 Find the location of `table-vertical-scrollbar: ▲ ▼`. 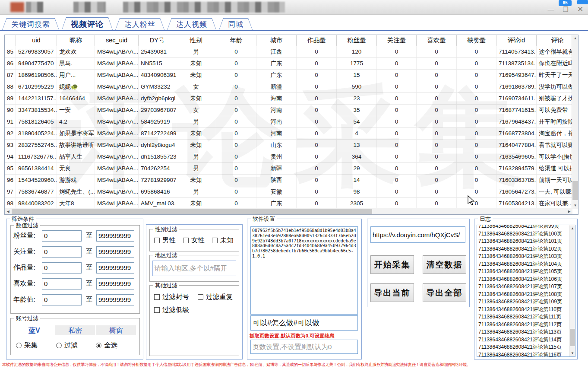

table-vertical-scrollbar: ▲ ▼ is located at coordinates (575, 122).